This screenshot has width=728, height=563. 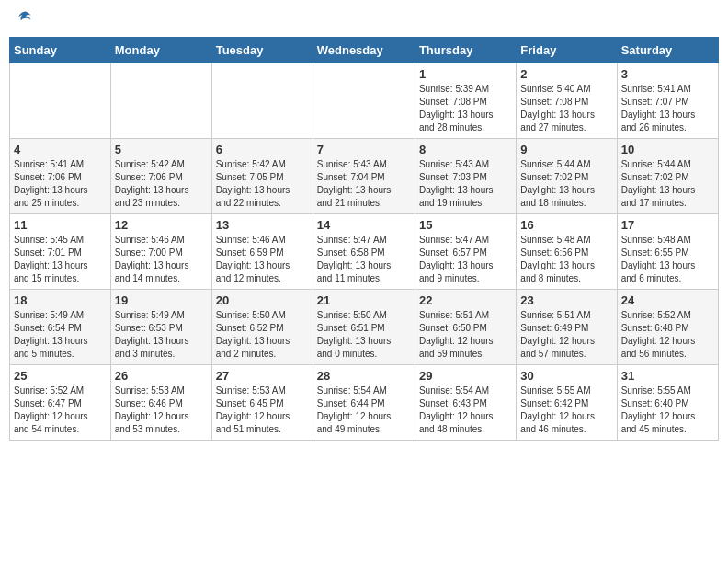 What do you see at coordinates (667, 184) in the screenshot?
I see `day-info: Sunrise: 5:44 AM Sunset: 7:02 PM Dayligh…` at bounding box center [667, 184].